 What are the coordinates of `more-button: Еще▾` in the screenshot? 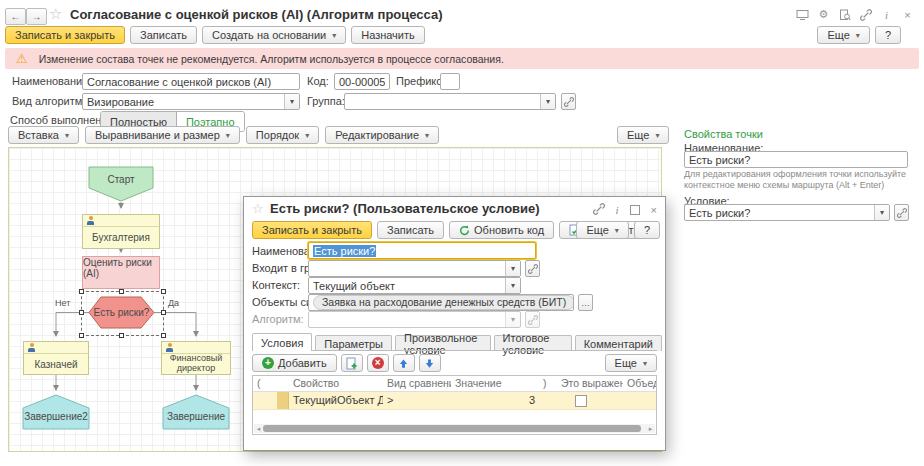 It's located at (843, 35).